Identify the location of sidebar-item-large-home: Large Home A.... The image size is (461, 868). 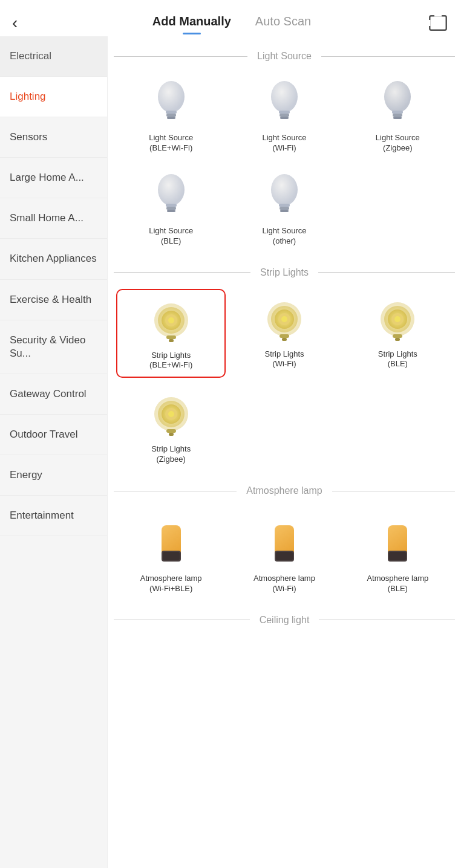
(53, 178).